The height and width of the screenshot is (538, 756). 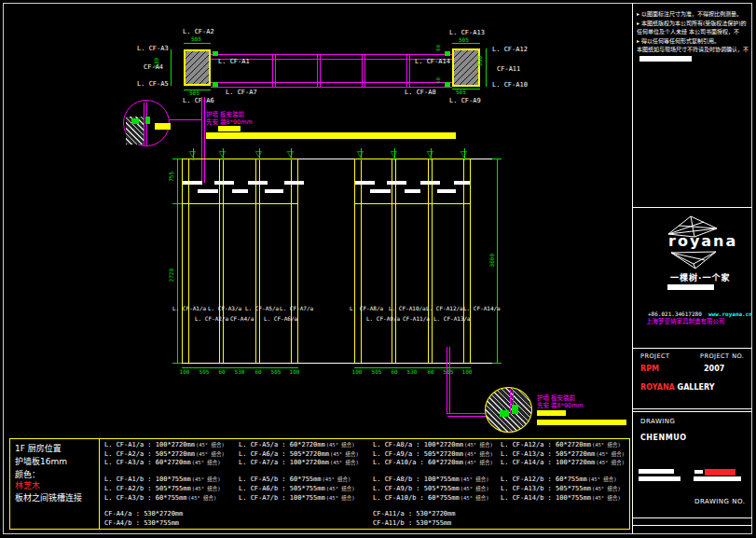 I want to click on parts-strip-divider, so click(x=99, y=484).